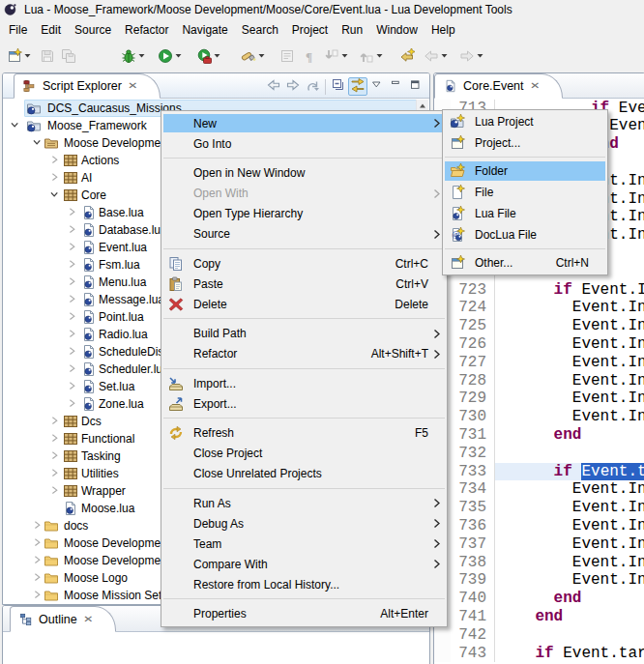 The image size is (644, 664). Describe the element at coordinates (304, 334) in the screenshot. I see `context-menu-item-build-path: Build Path` at that location.